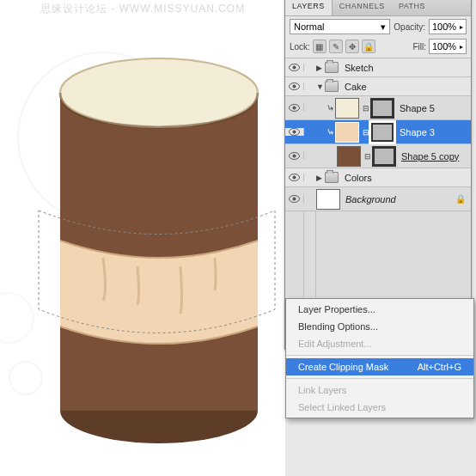 The height and width of the screenshot is (476, 476). I want to click on lock-position-button: ✥, so click(352, 46).